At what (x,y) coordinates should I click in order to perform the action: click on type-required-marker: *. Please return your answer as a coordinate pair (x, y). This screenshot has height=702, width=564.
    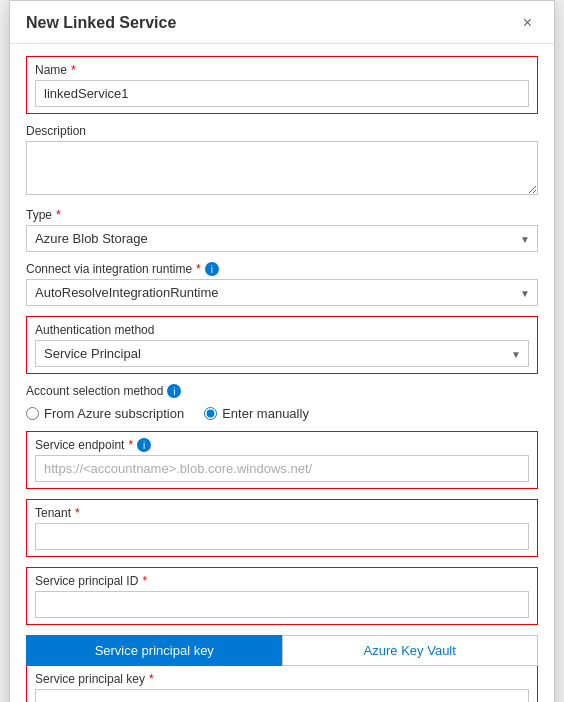
    Looking at the image, I should click on (58, 215).